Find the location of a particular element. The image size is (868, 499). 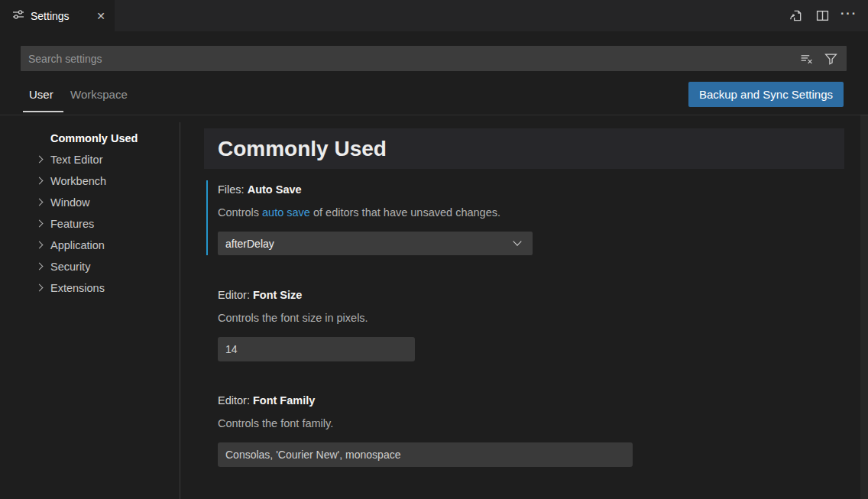

toc-item-application: Application is located at coordinates (90, 245).